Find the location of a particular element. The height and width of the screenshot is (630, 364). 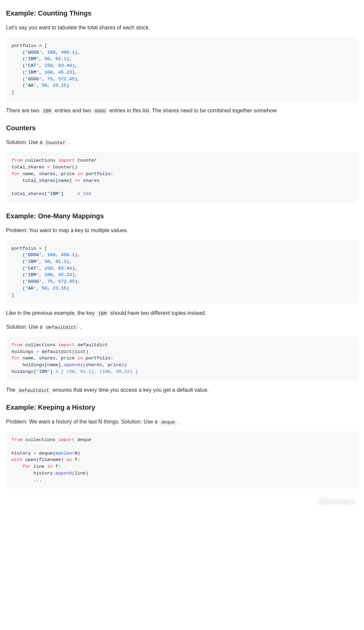

code-defaultdict: from collections import defaultdict hold… is located at coordinates (182, 358).